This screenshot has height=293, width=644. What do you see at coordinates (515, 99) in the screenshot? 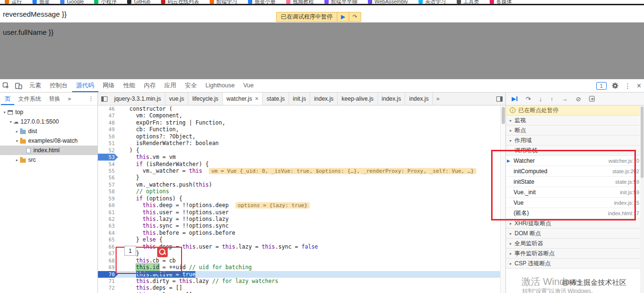
I see `resume-script-button: ▶` at bounding box center [515, 99].